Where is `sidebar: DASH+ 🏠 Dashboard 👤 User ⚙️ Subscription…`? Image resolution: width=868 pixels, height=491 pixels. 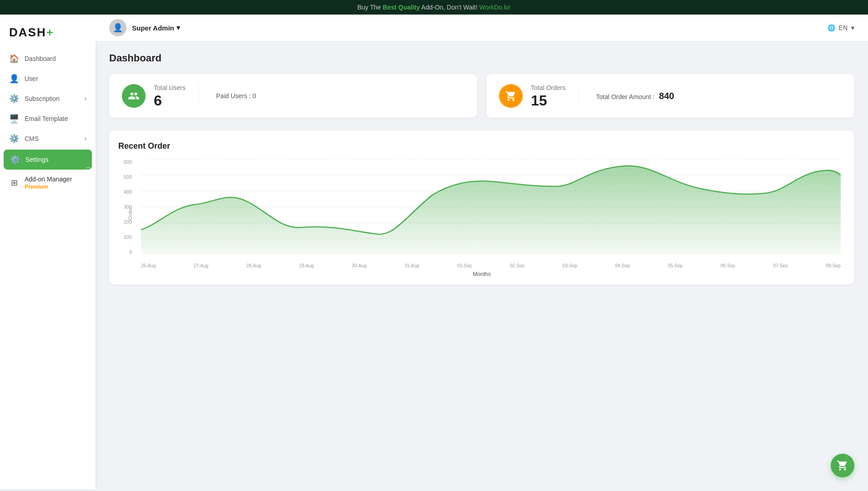 sidebar: DASH+ 🏠 Dashboard 👤 User ⚙️ Subscription… is located at coordinates (48, 252).